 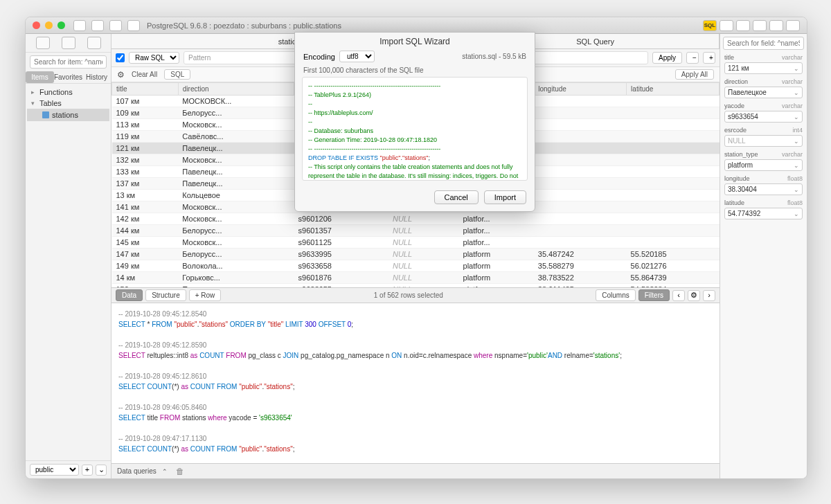 I want to click on structure-tab-button: Structure, so click(x=166, y=295).